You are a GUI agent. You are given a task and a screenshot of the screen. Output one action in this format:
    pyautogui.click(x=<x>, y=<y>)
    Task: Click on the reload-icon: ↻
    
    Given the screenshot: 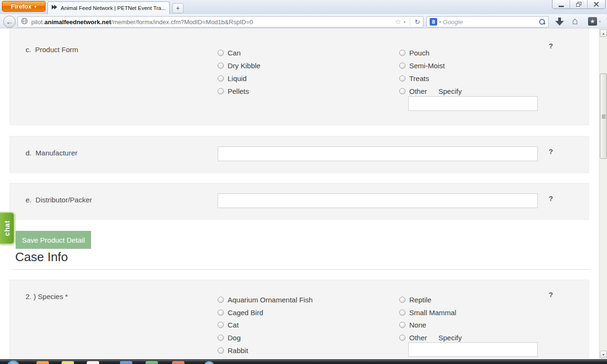 What is the action you would take?
    pyautogui.click(x=417, y=22)
    